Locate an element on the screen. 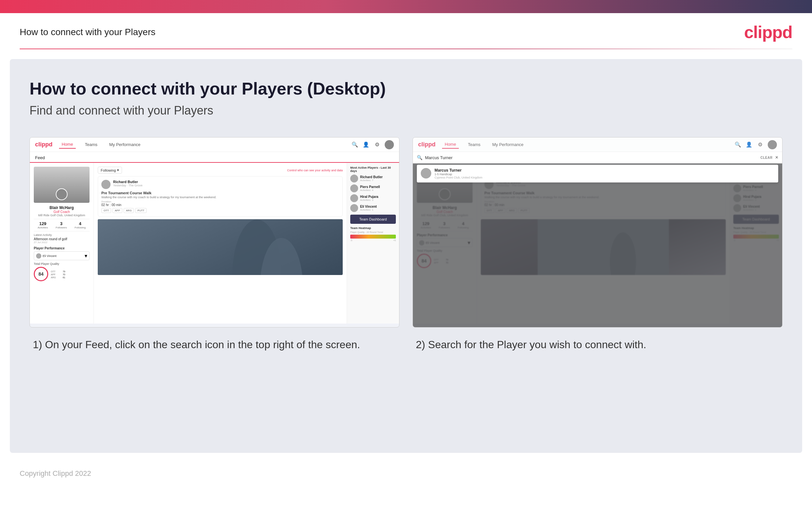 The image size is (812, 508). settings-icon-2: ⚙ is located at coordinates (760, 144).